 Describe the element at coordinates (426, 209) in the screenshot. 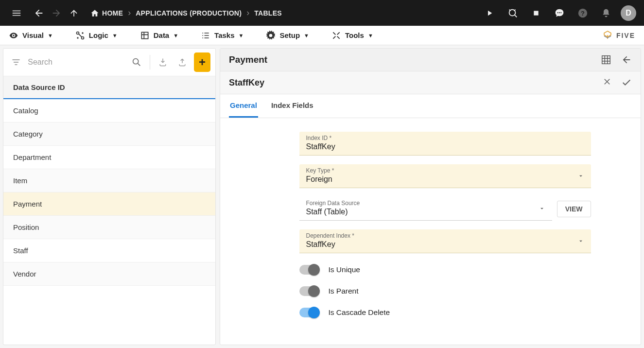

I see `field-foreign-data-source: Foreign Data Source Staff (Table)` at that location.